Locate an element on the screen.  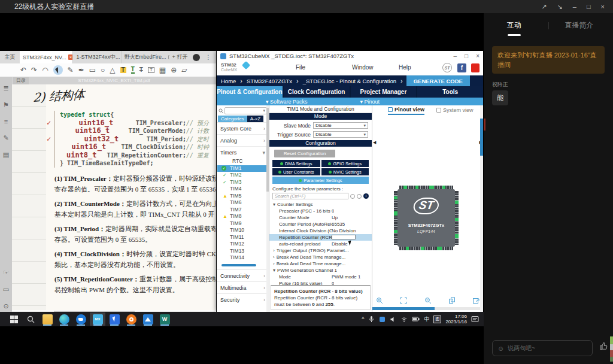
annotation-list-icon: ✎ is located at coordinates (6, 138).